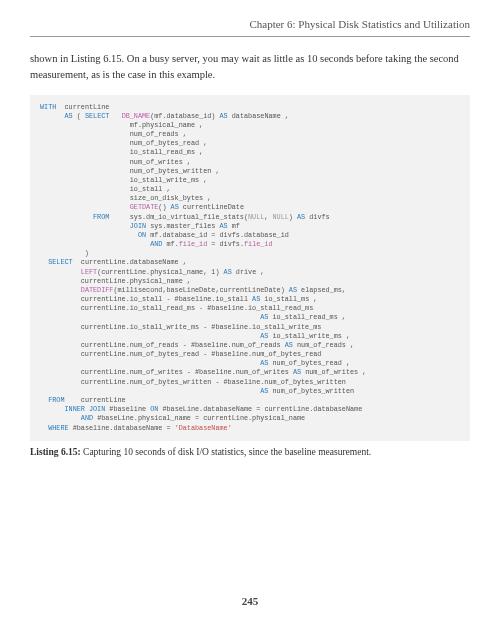 The width and height of the screenshot is (500, 617). Describe the element at coordinates (106, 189) in the screenshot. I see `code-text: io_stall ,` at that location.